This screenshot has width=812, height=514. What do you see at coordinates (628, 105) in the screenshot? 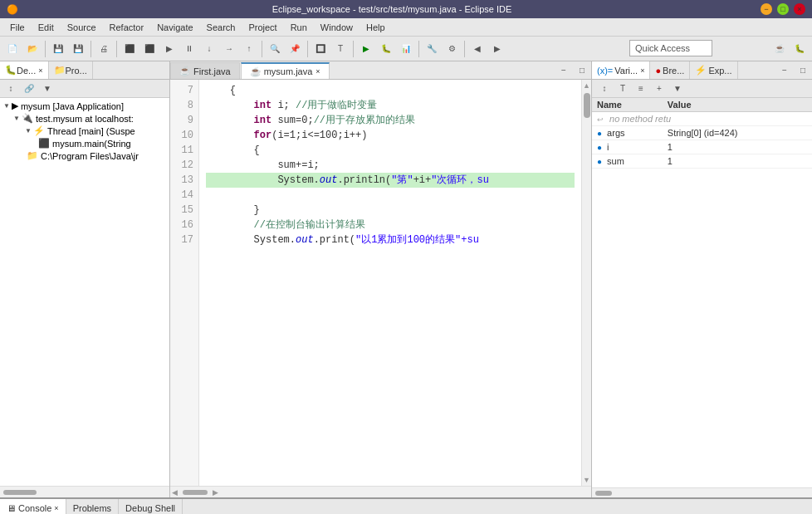
I see `var-col-name: Name` at bounding box center [628, 105].